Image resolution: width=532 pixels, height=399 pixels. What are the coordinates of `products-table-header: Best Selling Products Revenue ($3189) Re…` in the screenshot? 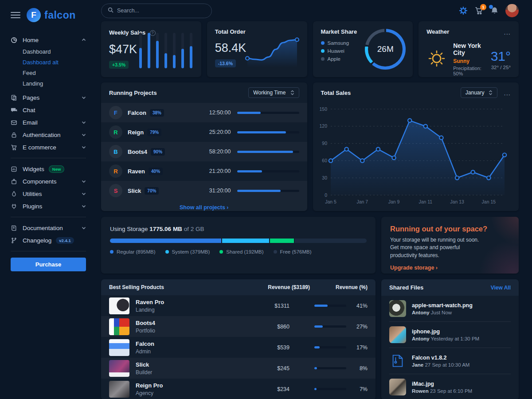 It's located at (239, 287).